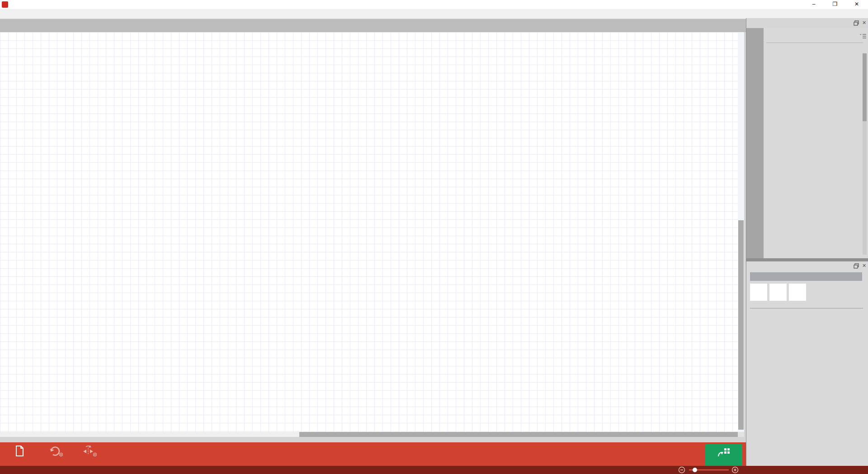  I want to click on rotate-button, so click(56, 452).